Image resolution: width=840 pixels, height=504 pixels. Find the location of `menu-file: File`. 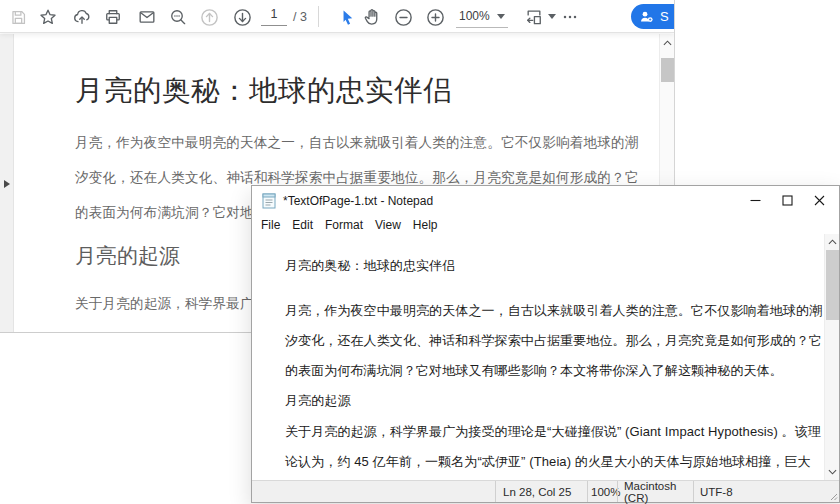

menu-file: File is located at coordinates (270, 225).